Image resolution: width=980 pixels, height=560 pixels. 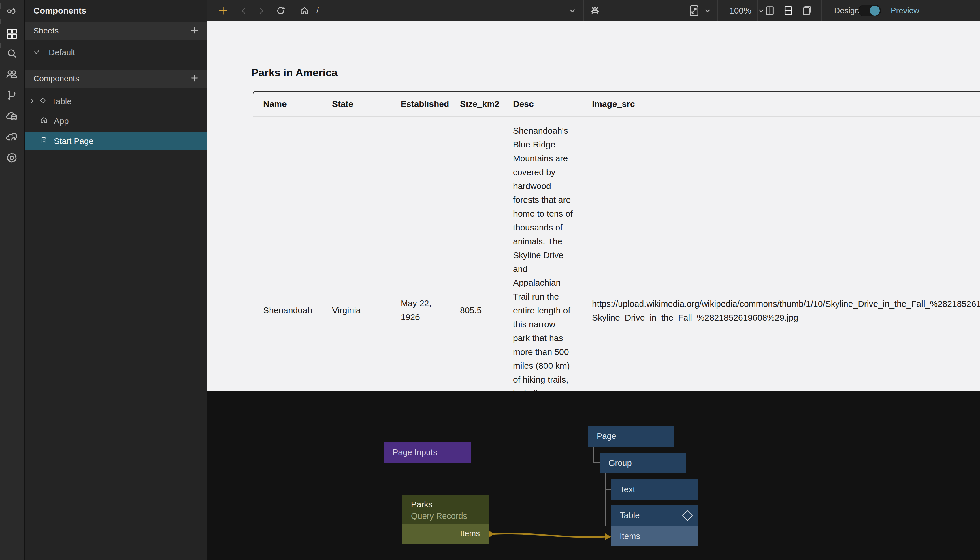 I want to click on users-icon, so click(x=12, y=74).